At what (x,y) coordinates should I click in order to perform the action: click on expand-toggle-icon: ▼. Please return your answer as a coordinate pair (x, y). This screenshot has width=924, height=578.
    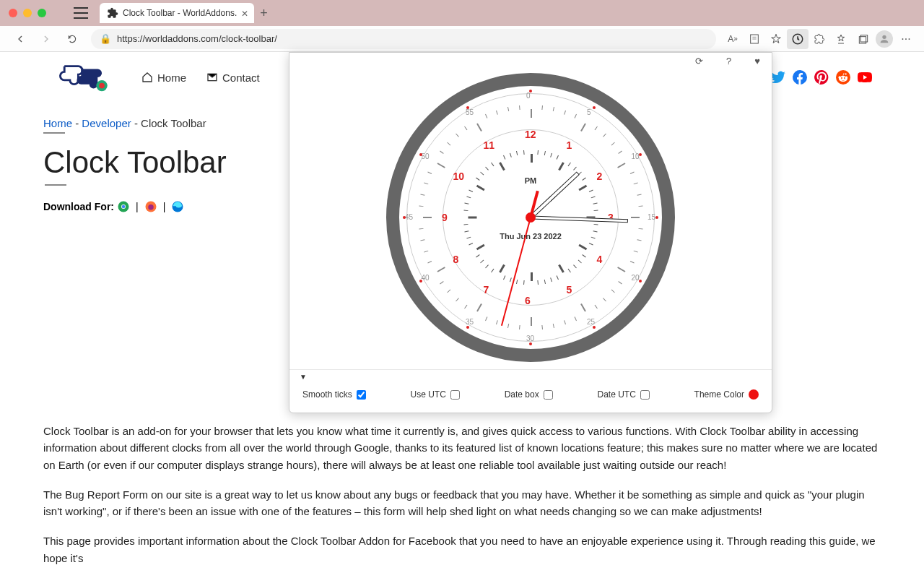
    Looking at the image, I should click on (531, 377).